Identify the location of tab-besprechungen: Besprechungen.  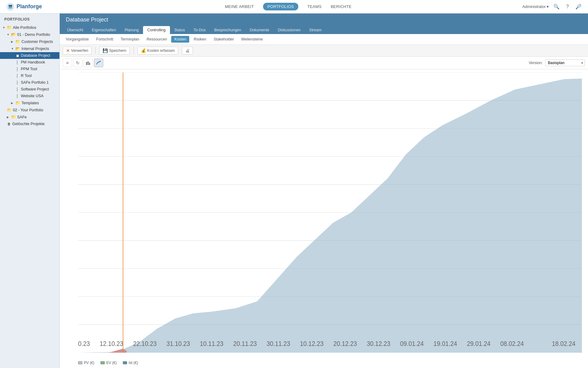
(228, 30).